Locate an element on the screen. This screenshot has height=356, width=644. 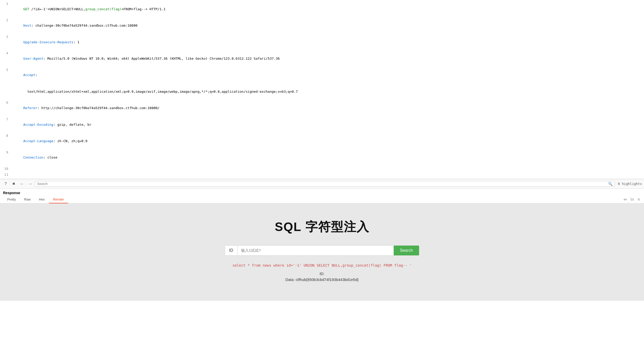
highlights-count: 0 highlights is located at coordinates (630, 184).